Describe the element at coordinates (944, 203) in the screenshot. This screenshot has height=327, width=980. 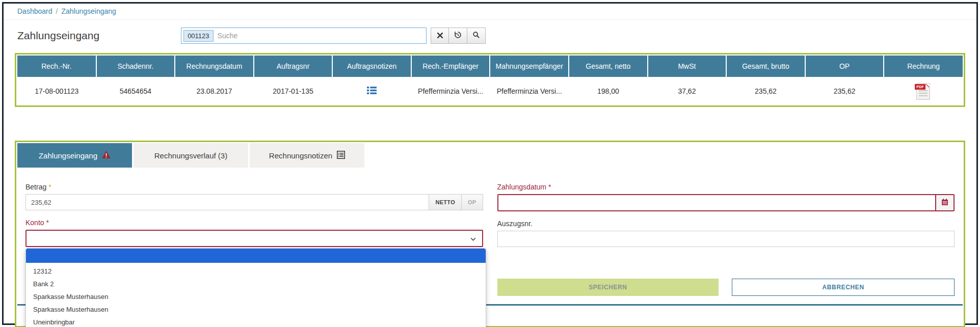
I see `calendar-button` at that location.